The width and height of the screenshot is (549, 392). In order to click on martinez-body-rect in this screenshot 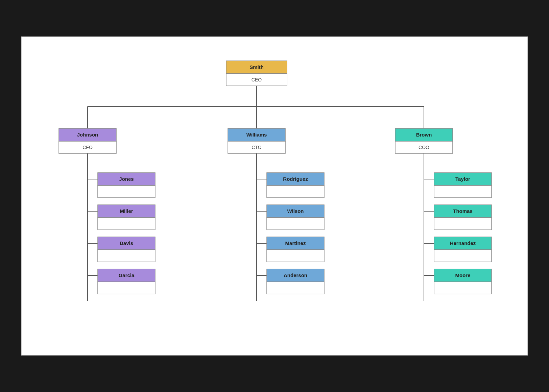, I will do `click(295, 256)`.